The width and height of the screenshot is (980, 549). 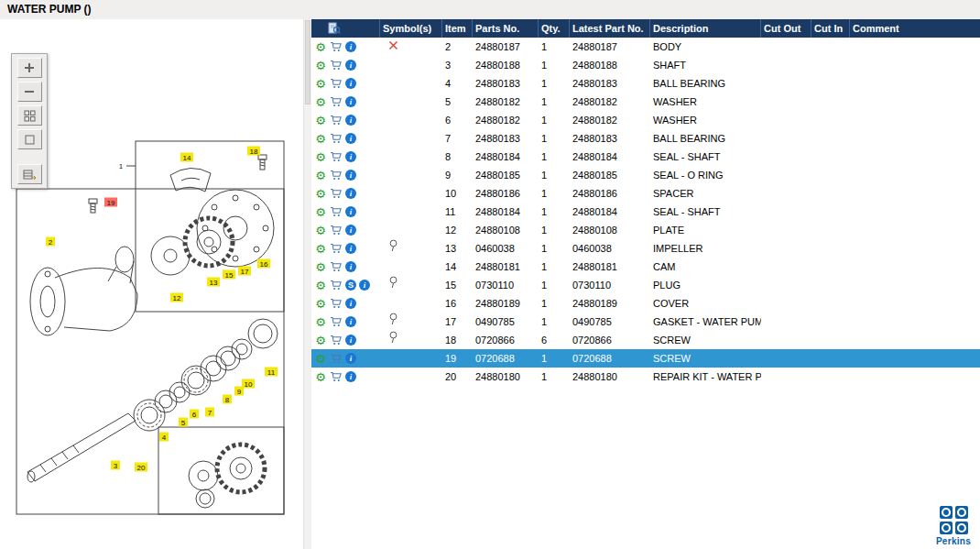 I want to click on table-row-item-2: ⚙i224880187124880187BODY, so click(x=646, y=47).